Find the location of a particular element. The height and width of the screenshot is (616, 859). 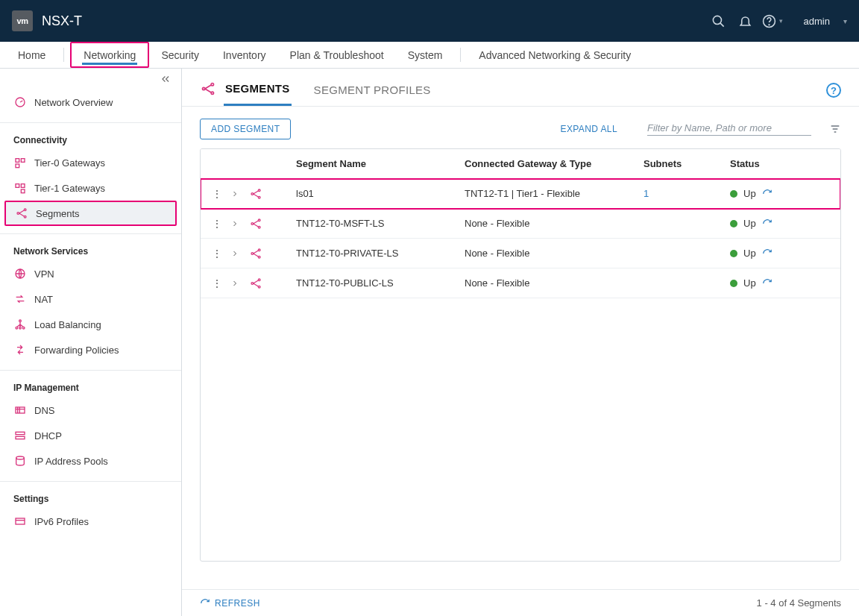

pagination-summary: 1 - 4 of 4 Segments is located at coordinates (799, 603).